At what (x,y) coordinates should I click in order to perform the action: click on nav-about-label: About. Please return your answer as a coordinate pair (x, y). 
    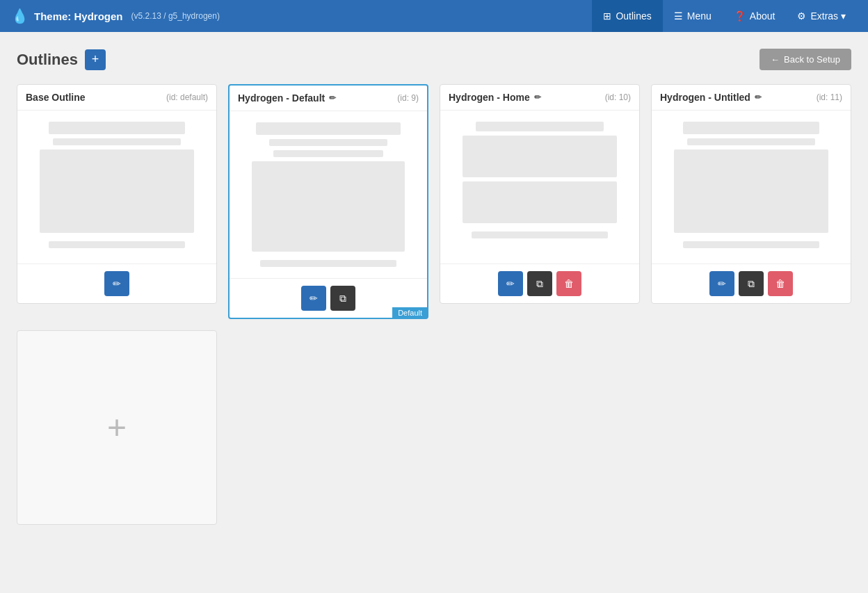
    Looking at the image, I should click on (762, 16).